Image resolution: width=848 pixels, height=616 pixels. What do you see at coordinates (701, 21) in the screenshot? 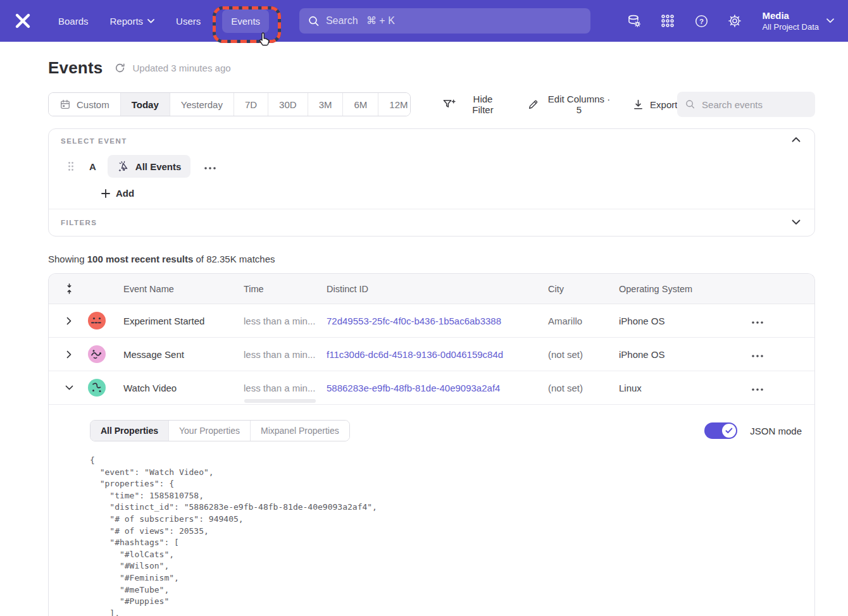
I see `help-icon: ?` at bounding box center [701, 21].